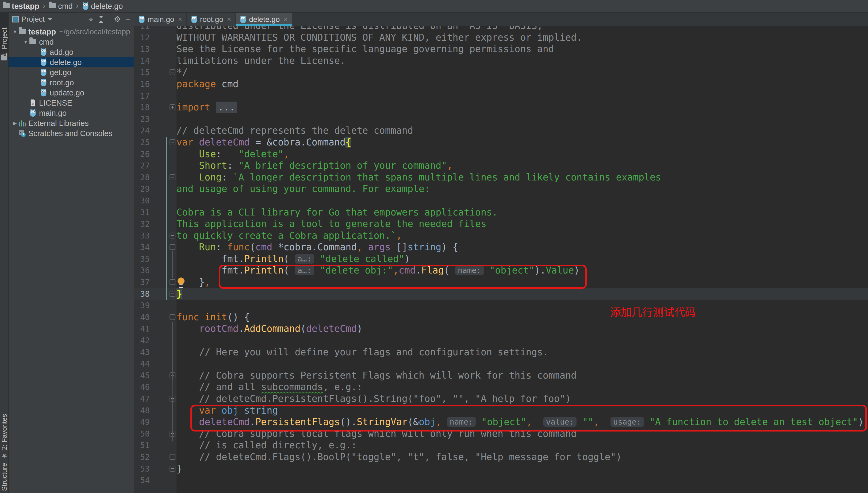  Describe the element at coordinates (102, 6) in the screenshot. I see `breadcrumb-item-delete.go: delete.go` at that location.